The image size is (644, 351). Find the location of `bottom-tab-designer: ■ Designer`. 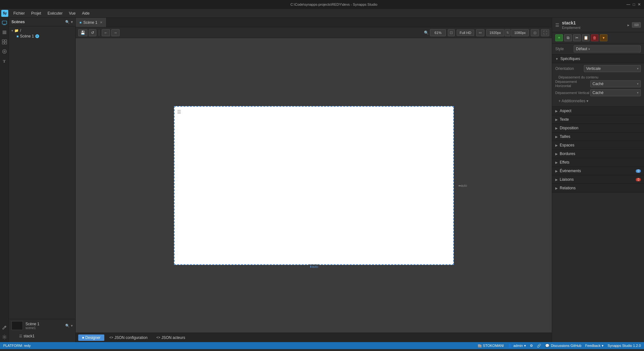

bottom-tab-designer: ■ Designer is located at coordinates (91, 338).